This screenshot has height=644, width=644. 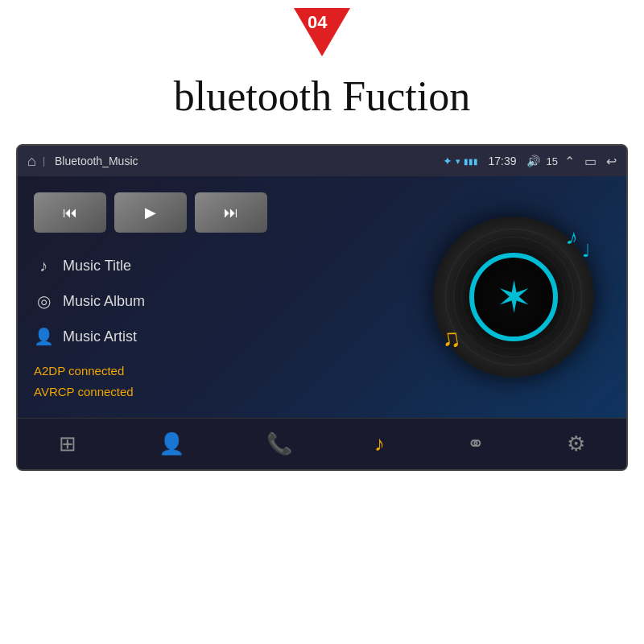 I want to click on music-note-icon: ♪, so click(x=43, y=266).